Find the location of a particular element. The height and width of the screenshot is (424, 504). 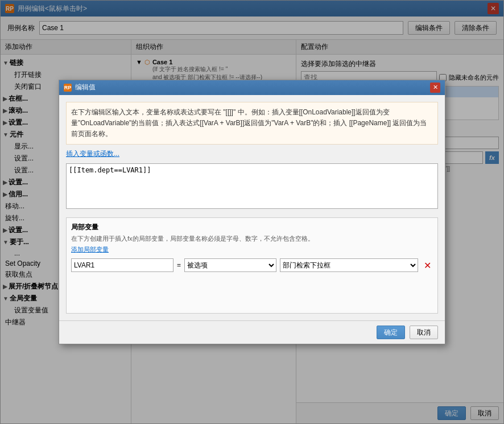

local-var-eq: = is located at coordinates (179, 265).